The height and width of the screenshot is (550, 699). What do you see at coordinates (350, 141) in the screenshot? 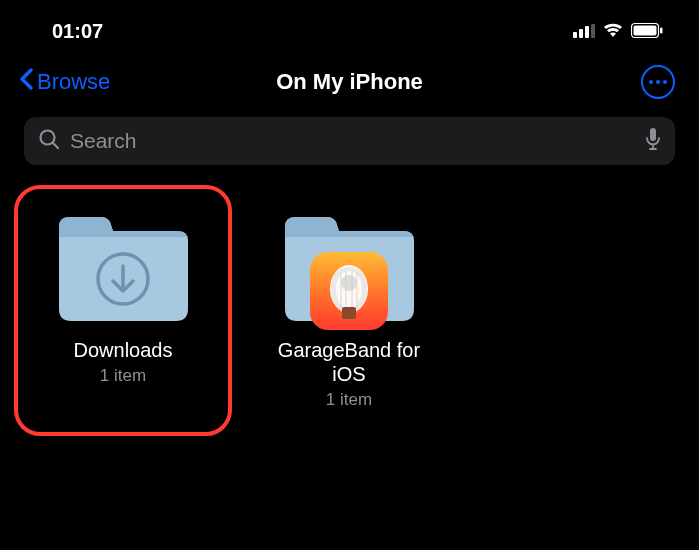
I see `search-input: Search` at bounding box center [350, 141].